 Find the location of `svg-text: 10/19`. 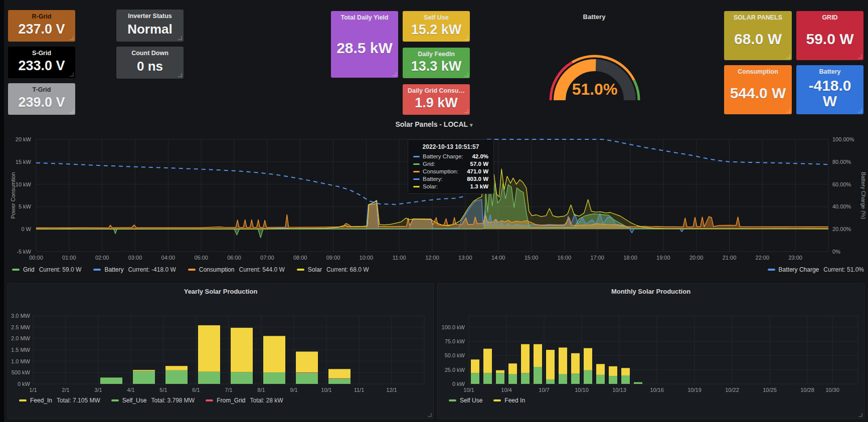

svg-text: 10/19 is located at coordinates (695, 390).